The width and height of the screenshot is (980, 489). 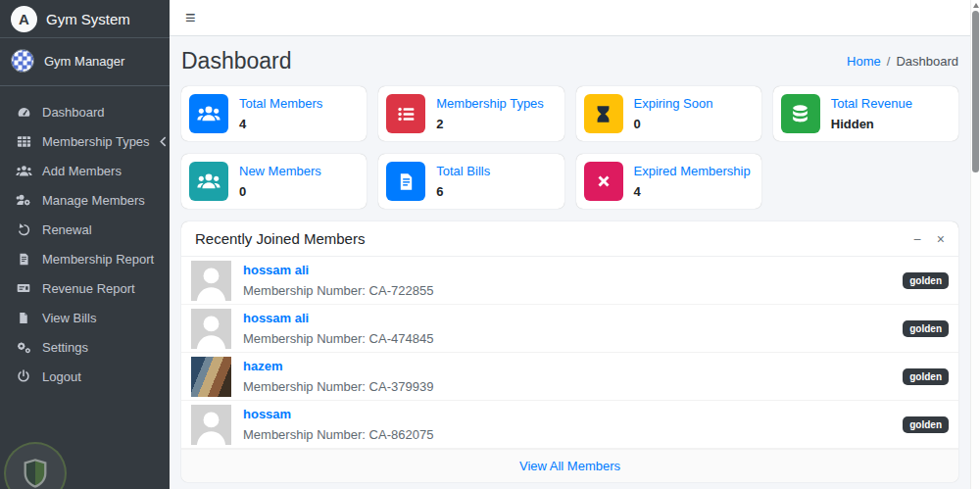 What do you see at coordinates (84, 63) in the screenshot?
I see `user-panel: Gym Manager` at bounding box center [84, 63].